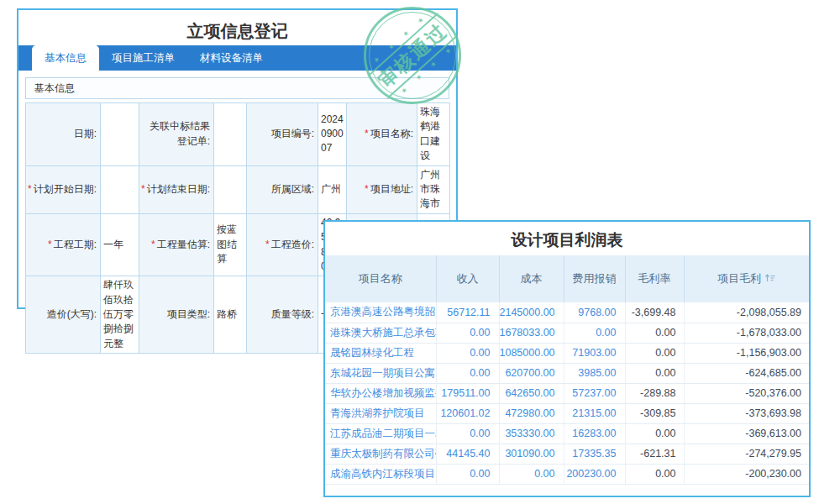 The height and width of the screenshot is (504, 840). What do you see at coordinates (176, 134) in the screenshot?
I see `field-label-bid-result: 关联中标结果登记单:` at bounding box center [176, 134].